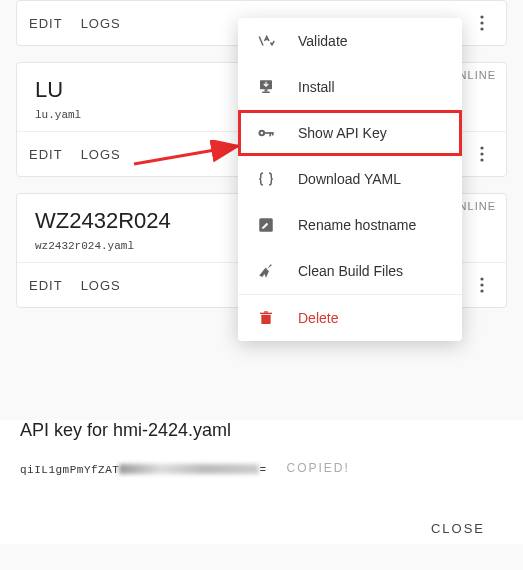  Describe the element at coordinates (458, 528) in the screenshot. I see `close-button: CLOSE` at that location.